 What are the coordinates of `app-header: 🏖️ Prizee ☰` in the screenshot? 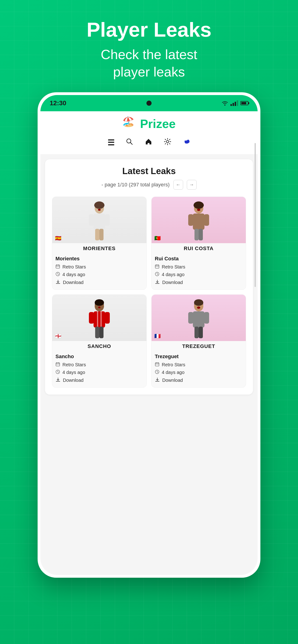 It's located at (149, 133).